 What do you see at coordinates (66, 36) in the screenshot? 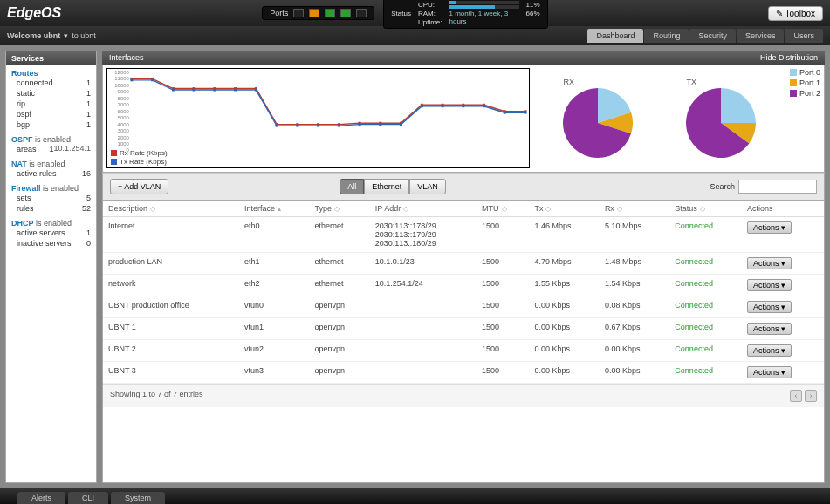
I see `welcome-dropdown-icon: ▾` at bounding box center [66, 36].